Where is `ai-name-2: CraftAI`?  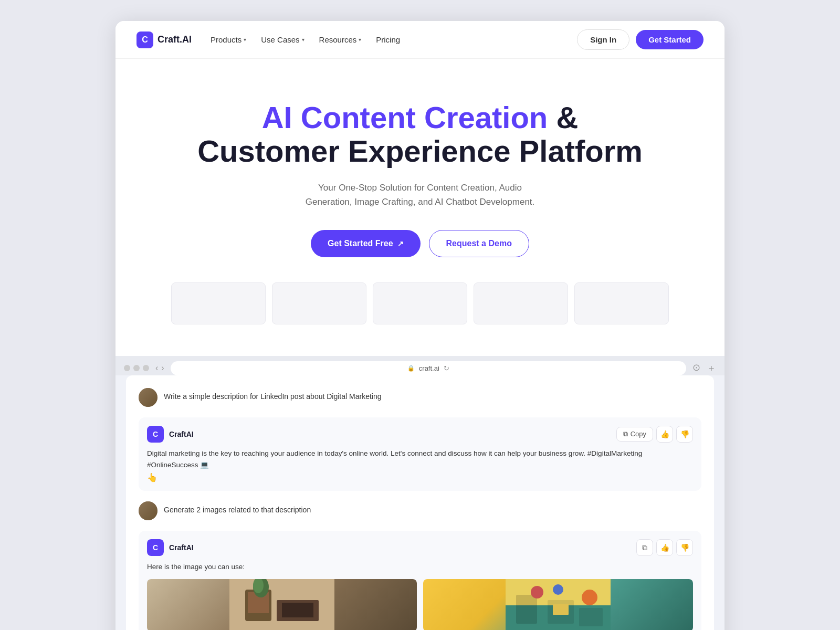 ai-name-2: CraftAI is located at coordinates (182, 548).